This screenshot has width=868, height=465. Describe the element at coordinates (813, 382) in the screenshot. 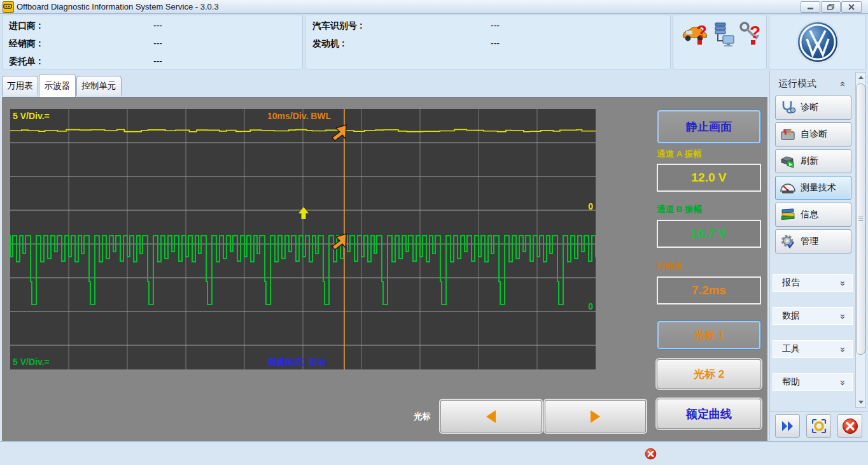

I see `sidebar-section-help: 帮助 »` at that location.